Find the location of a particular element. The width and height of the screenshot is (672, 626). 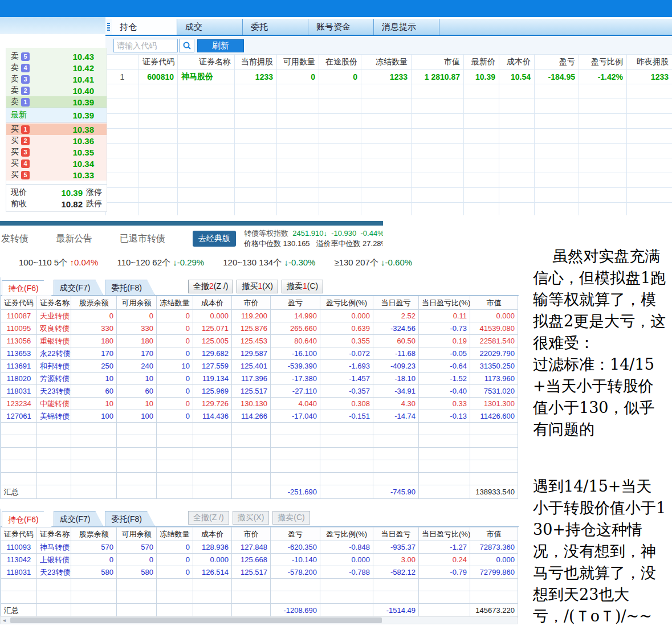

drag-handle-icon is located at coordinates (108, 27).